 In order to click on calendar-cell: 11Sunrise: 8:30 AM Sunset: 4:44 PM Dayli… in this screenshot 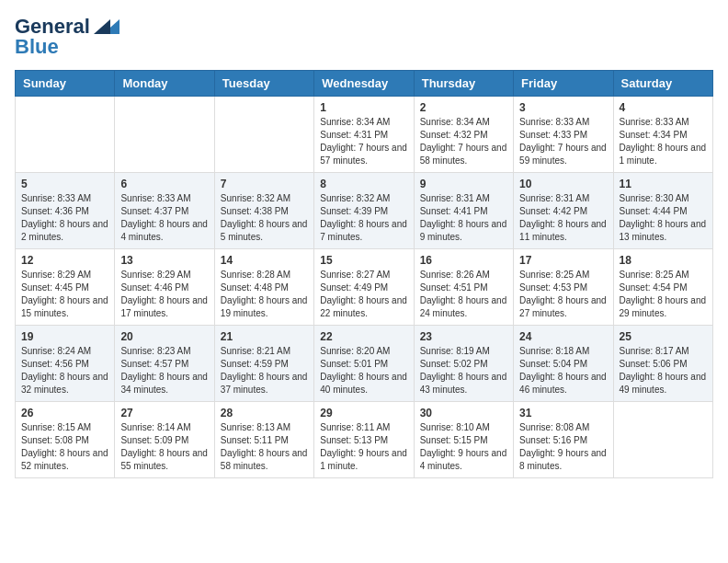, I will do `click(663, 212)`.